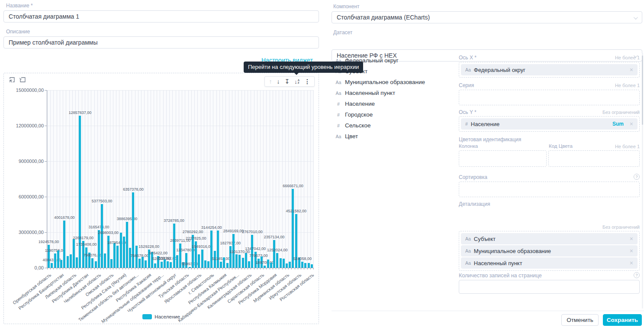  Describe the element at coordinates (23, 80) in the screenshot. I see `zoom-reset-icon` at that location.